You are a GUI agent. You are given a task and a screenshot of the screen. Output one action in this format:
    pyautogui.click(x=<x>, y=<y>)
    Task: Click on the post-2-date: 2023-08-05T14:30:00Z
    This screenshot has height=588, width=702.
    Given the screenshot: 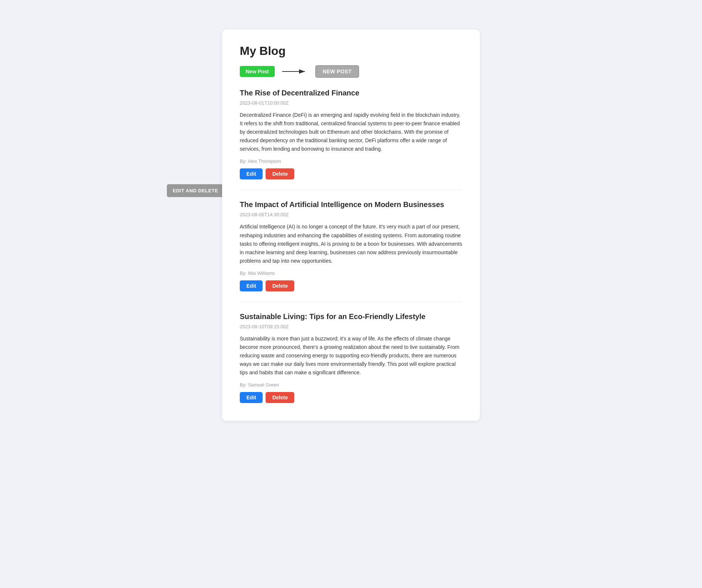 What is the action you would take?
    pyautogui.click(x=351, y=214)
    